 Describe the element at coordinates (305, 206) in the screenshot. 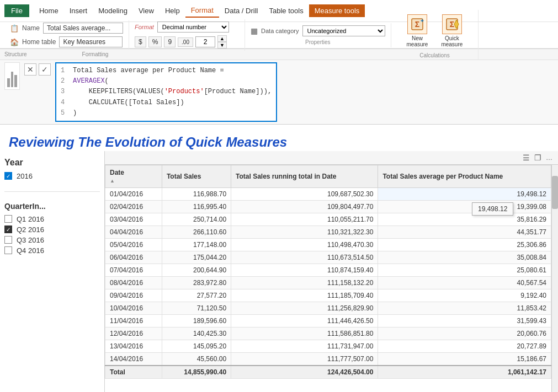

I see `cell-running: 109,804,497.70` at that location.